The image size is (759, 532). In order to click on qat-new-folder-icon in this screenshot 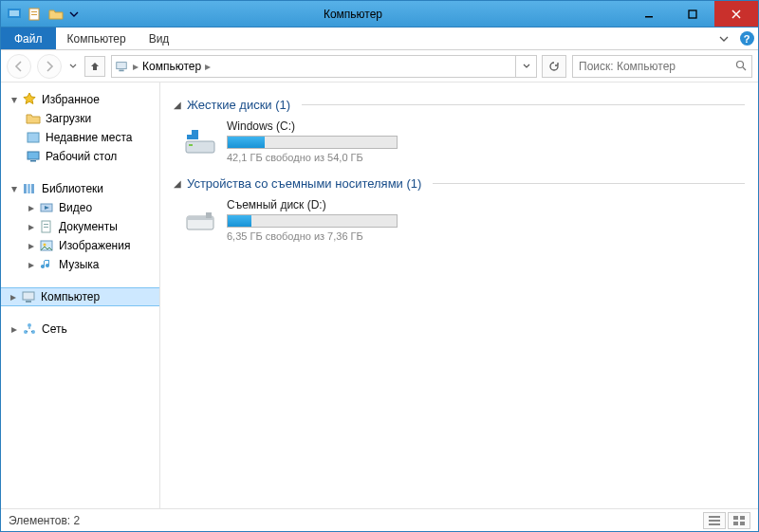, I will do `click(56, 14)`.